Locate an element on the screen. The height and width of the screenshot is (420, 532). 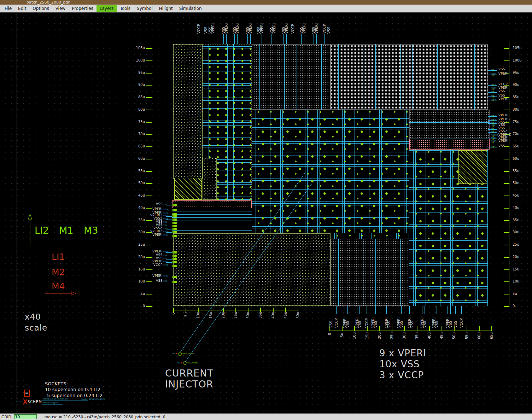
net-label: VSSZ is located at coordinates (510, 131).